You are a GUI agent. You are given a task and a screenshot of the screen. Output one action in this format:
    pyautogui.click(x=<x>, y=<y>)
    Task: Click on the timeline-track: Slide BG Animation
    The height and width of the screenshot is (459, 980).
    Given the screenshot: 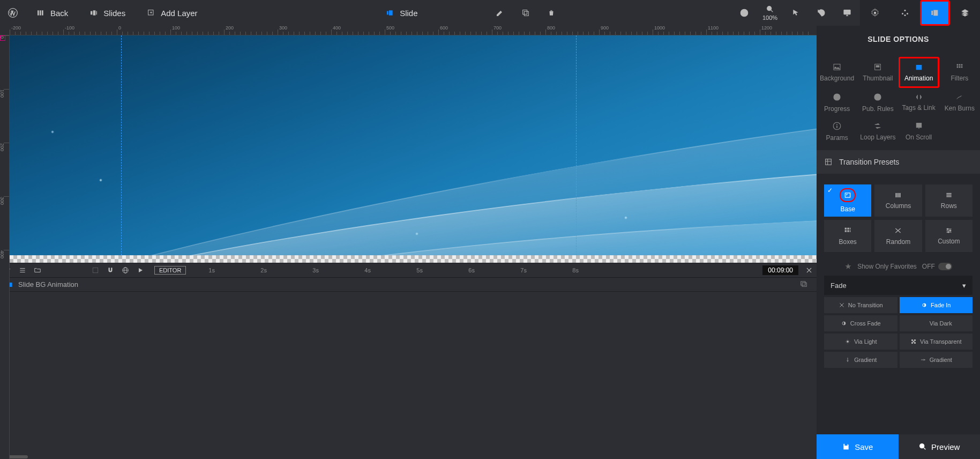 What is the action you would take?
    pyautogui.click(x=408, y=285)
    